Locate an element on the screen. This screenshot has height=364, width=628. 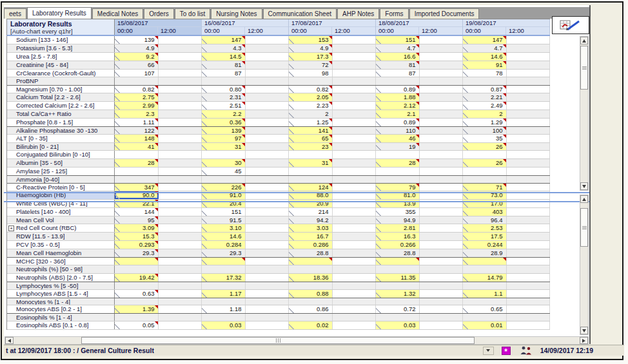
tab-nursing-notes: Nursing Notes is located at coordinates (236, 14).